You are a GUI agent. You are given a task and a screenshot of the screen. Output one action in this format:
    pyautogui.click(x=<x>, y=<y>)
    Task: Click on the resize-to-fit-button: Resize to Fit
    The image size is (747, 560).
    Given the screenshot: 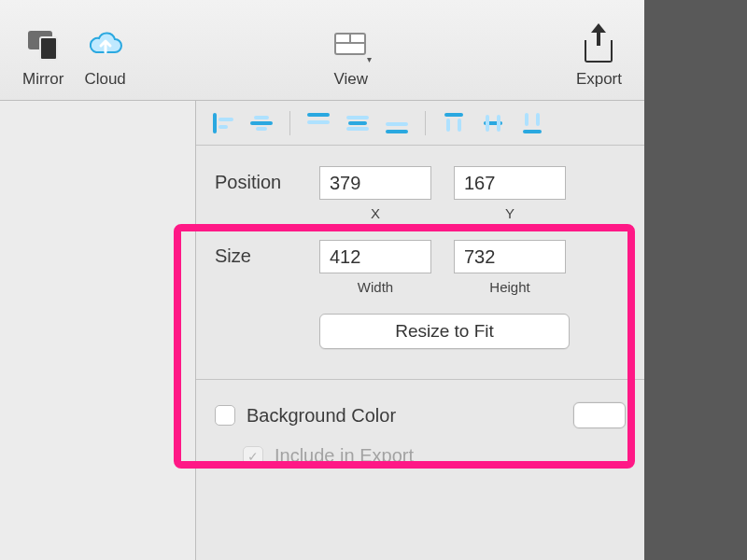 What is the action you would take?
    pyautogui.click(x=444, y=331)
    